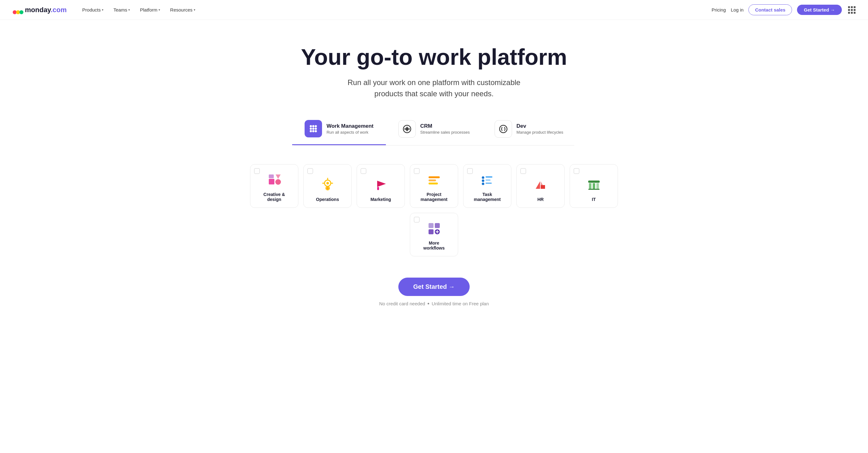 This screenshot has width=868, height=453. I want to click on contact-sales-button: Contact sales, so click(770, 10).